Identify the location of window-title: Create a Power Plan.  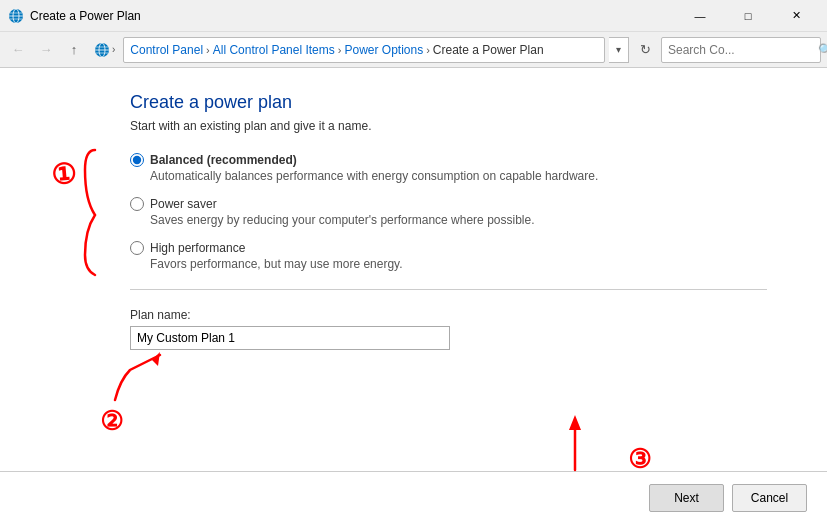
(86, 16).